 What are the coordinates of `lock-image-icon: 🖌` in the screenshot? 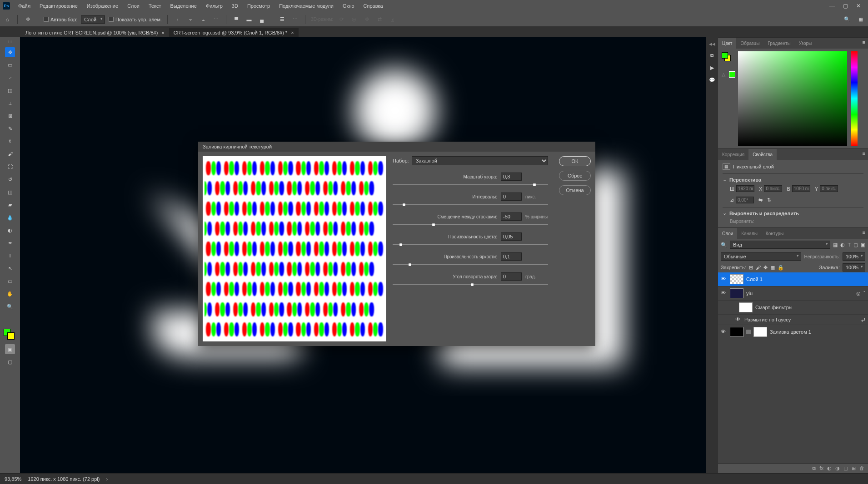 It's located at (758, 267).